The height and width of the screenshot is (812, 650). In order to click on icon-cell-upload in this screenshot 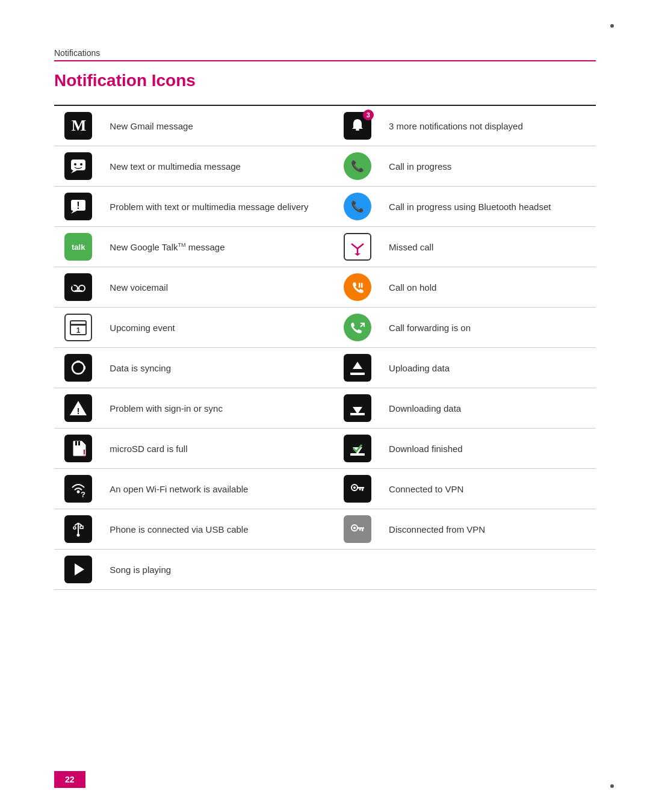, I will do `click(358, 368)`.